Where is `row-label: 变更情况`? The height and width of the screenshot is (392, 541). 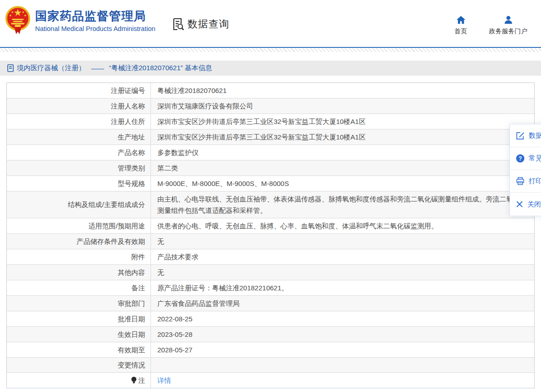 row-label: 变更情况 is located at coordinates (79, 365).